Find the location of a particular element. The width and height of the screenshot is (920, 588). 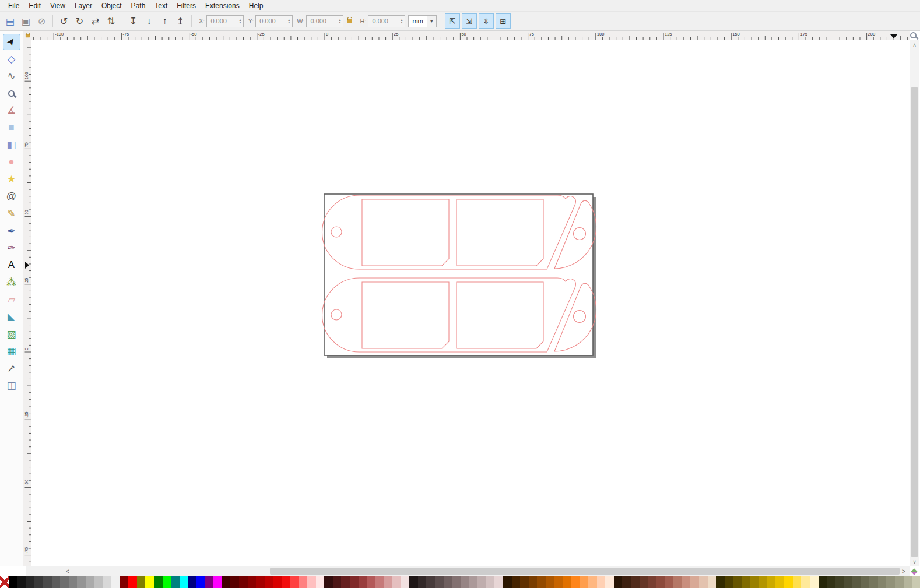

flip-vertical-button: ⇅ is located at coordinates (111, 21).